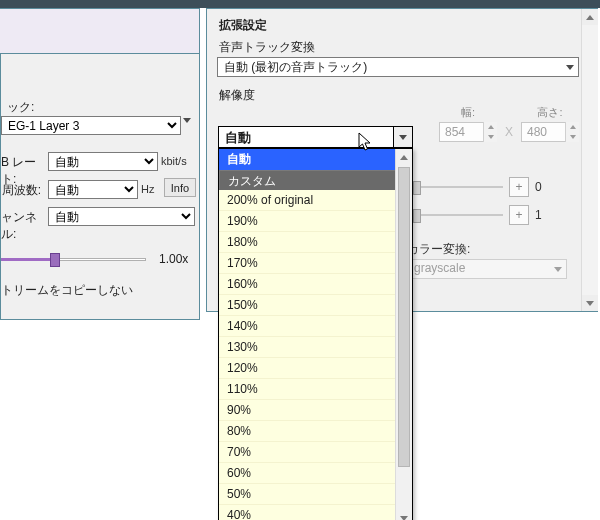  Describe the element at coordinates (404, 334) in the screenshot. I see `dropdown-scrollbar` at that location.